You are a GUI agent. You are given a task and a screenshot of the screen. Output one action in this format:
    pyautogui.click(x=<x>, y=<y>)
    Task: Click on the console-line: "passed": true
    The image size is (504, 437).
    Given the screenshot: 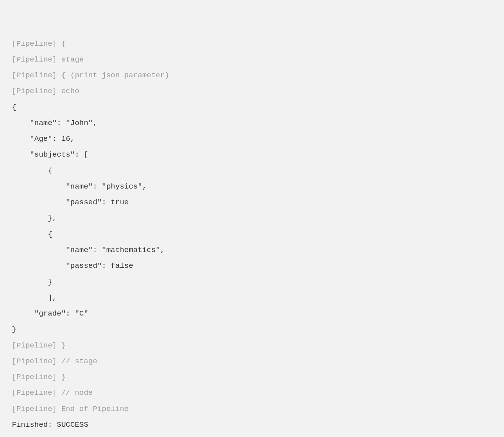 What is the action you would take?
    pyautogui.click(x=70, y=202)
    